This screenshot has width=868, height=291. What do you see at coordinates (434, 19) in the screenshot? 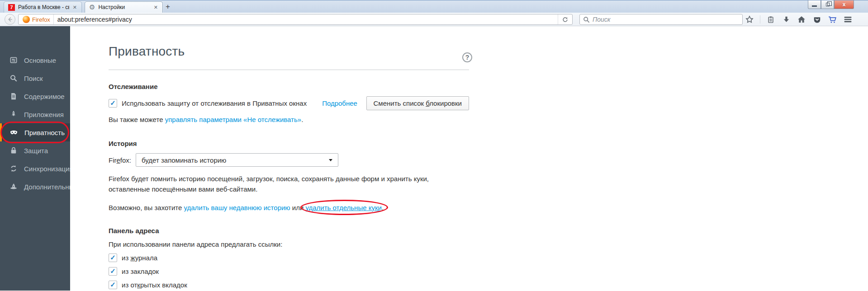
I see `nav-toolbar: Firefox about:preferences#privacy` at bounding box center [434, 19].